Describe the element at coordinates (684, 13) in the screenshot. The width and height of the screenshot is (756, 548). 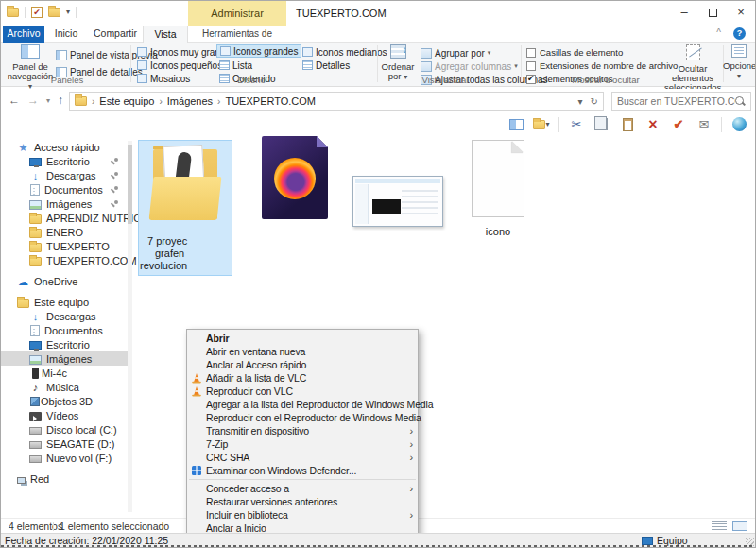
I see `minimize-button: –` at that location.